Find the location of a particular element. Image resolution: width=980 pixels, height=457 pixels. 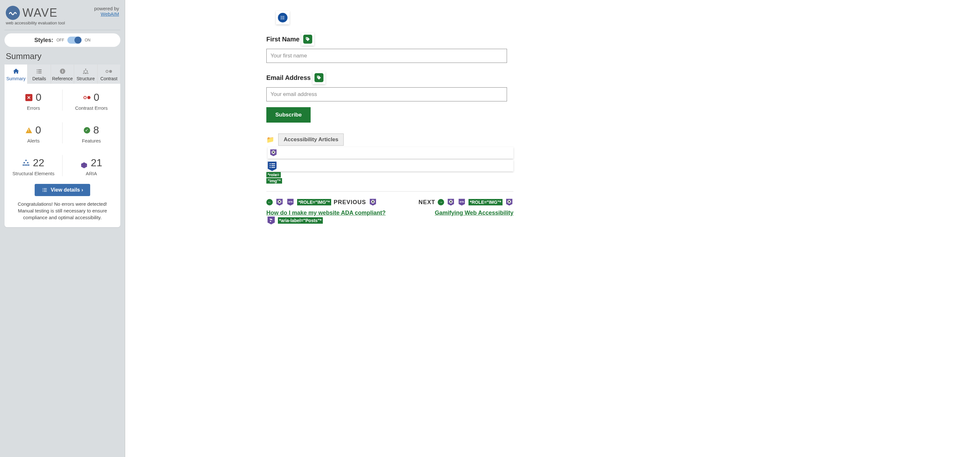

brand-text: WAVE is located at coordinates (40, 13).